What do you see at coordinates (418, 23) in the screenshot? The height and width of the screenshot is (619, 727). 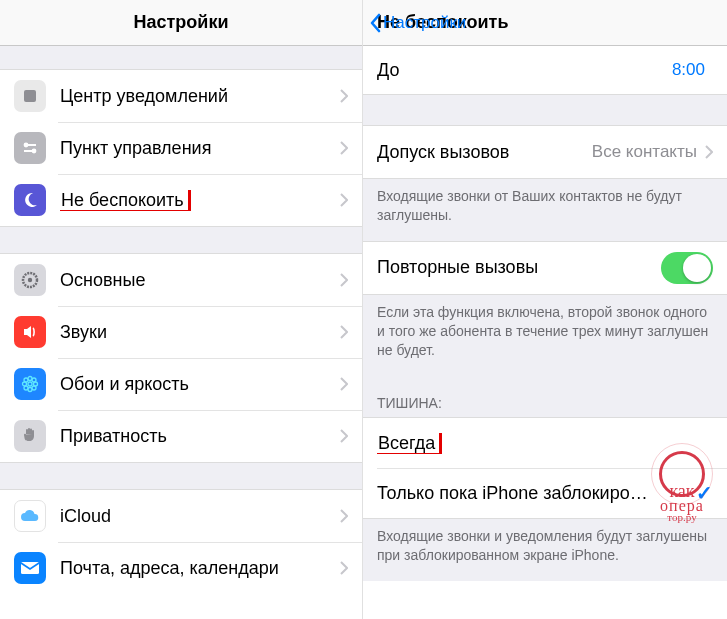 I see `back-button: Настройки` at bounding box center [418, 23].